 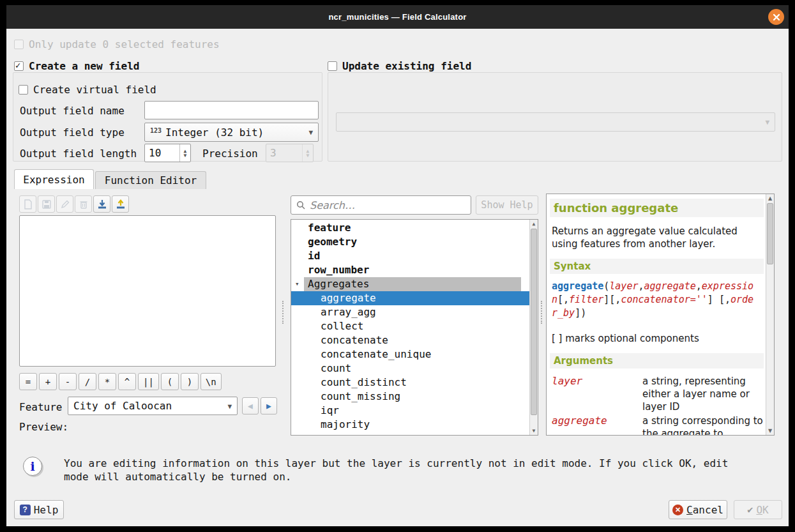 I want to click on help-icon: ?, so click(x=26, y=510).